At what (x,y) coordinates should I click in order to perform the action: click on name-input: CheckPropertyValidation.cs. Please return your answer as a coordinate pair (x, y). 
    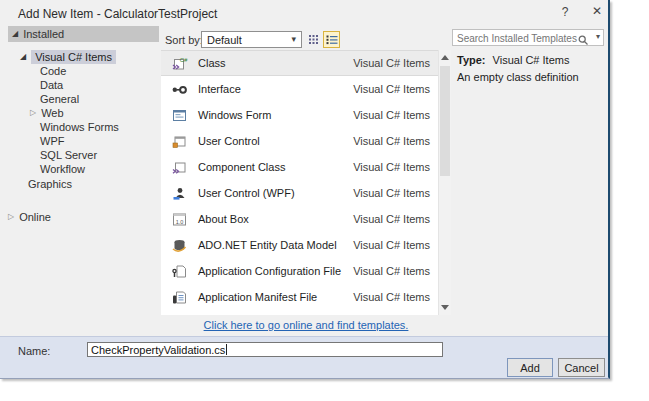
    Looking at the image, I should click on (265, 350).